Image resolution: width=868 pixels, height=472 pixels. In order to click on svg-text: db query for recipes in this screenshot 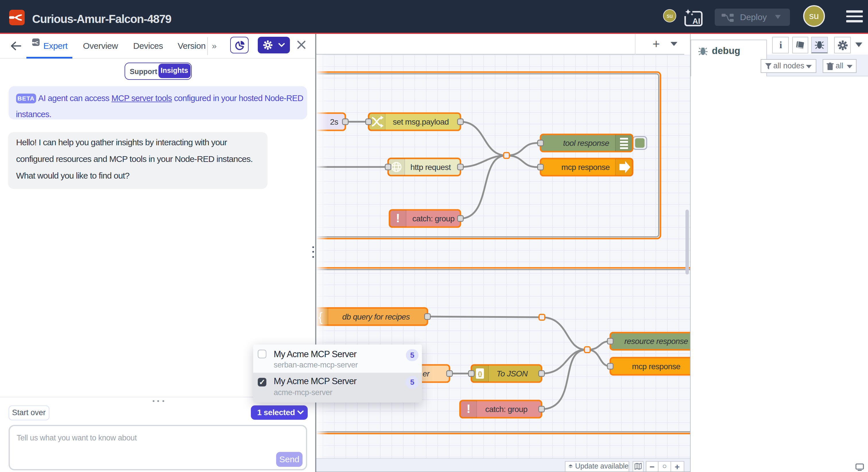, I will do `click(376, 317)`.